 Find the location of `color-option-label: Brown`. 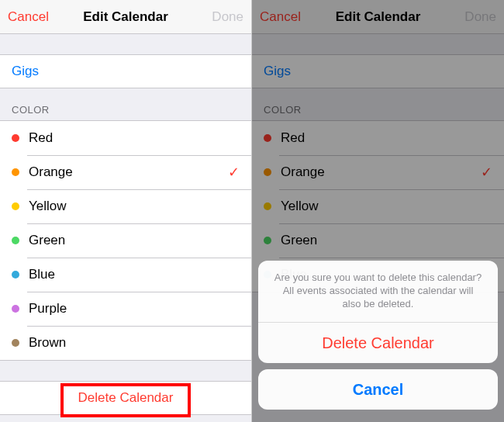

color-option-label: Brown is located at coordinates (47, 343).